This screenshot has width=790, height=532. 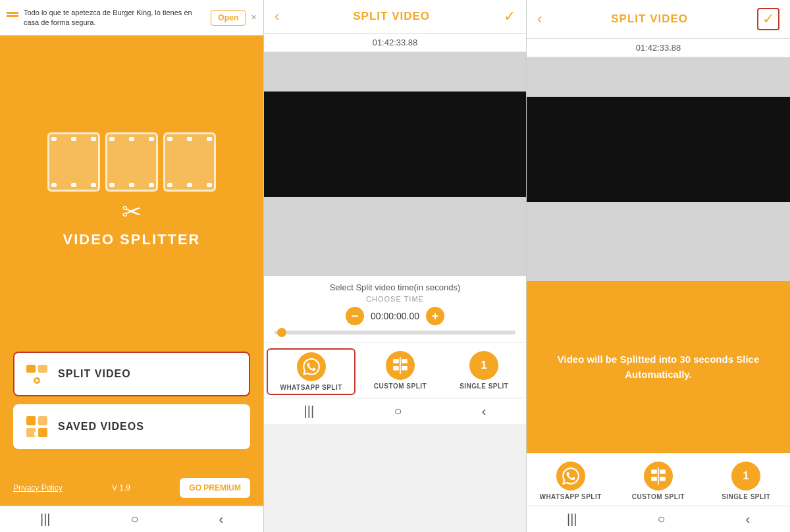 What do you see at coordinates (355, 316) in the screenshot?
I see `time-decrease-btn: −` at bounding box center [355, 316].